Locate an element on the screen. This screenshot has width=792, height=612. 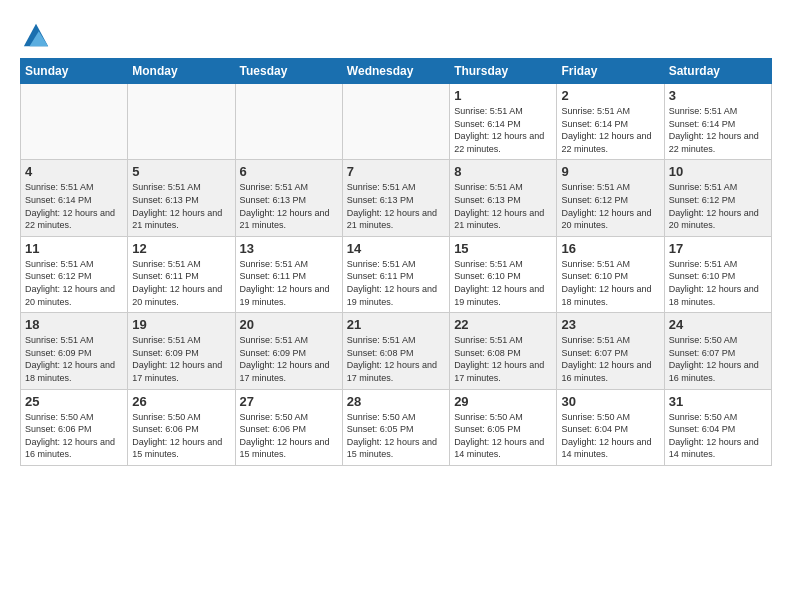
calendar-cell: 8Sunrise: 5:51 AMSunset: 6:13 PMDaylight… is located at coordinates (504, 198).